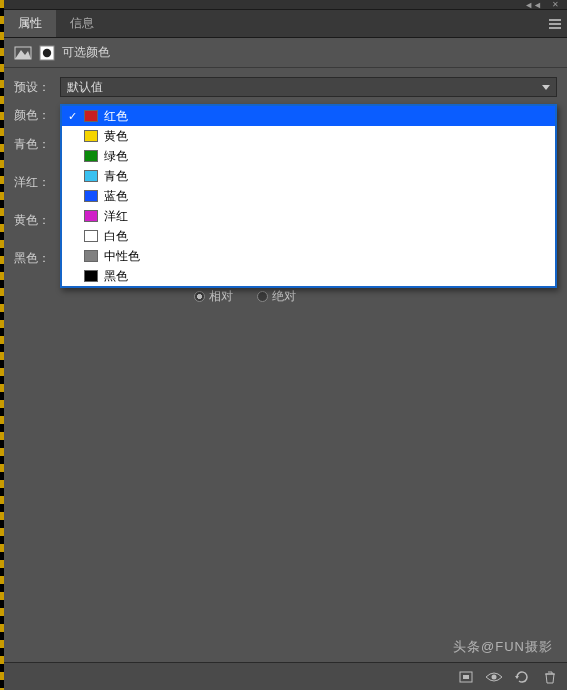 The image size is (567, 690). What do you see at coordinates (116, 216) in the screenshot?
I see `option-label: 洋红` at bounding box center [116, 216].